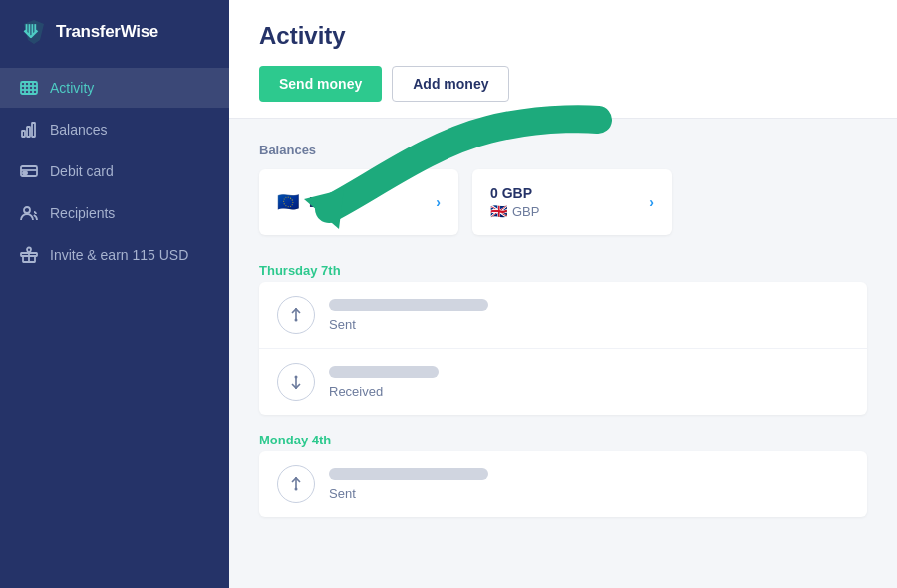  What do you see at coordinates (120, 255) in the screenshot?
I see `sidebar-item-invite-label: Invite & earn 115 USD` at bounding box center [120, 255].